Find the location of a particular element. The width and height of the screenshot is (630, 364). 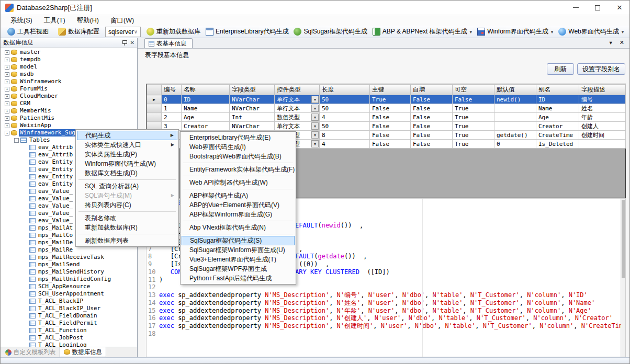

tree-item-MemberMis: +MemberMis is located at coordinates (69, 111).